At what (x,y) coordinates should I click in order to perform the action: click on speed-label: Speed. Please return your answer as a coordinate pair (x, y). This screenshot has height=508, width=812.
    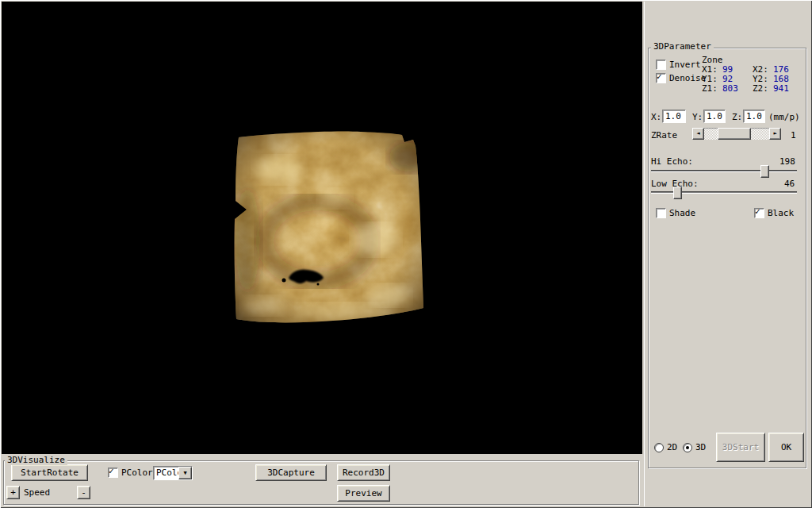
    Looking at the image, I should click on (36, 493).